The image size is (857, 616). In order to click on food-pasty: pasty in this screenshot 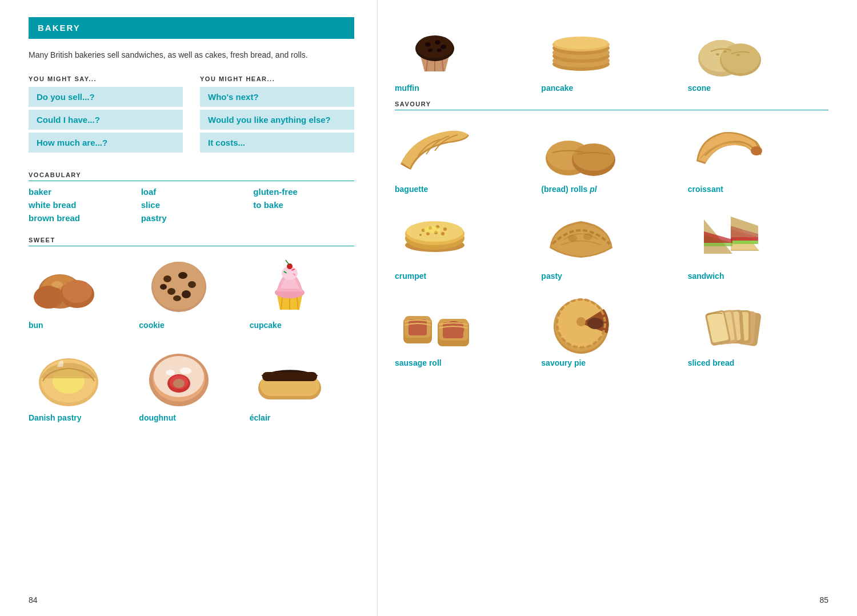, I will do `click(611, 243)`.